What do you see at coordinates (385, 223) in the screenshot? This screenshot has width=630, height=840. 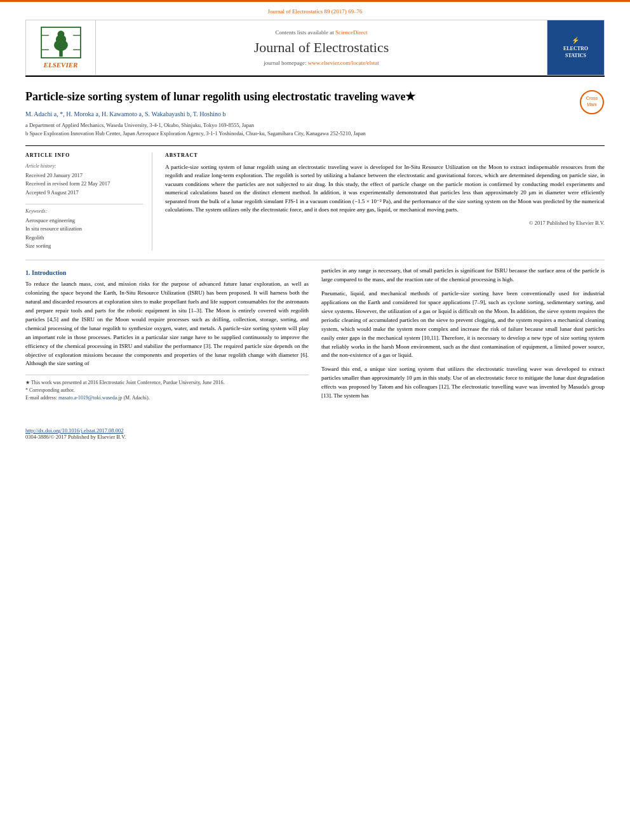 I see `copyright: © 2017 Published by Elsevier B.V.` at bounding box center [385, 223].